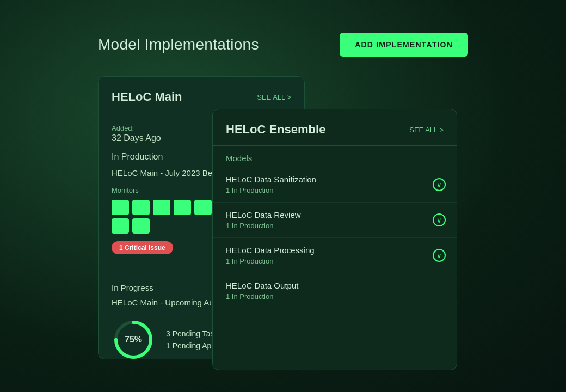  I want to click on progress-ring-container: 75%, so click(133, 339).